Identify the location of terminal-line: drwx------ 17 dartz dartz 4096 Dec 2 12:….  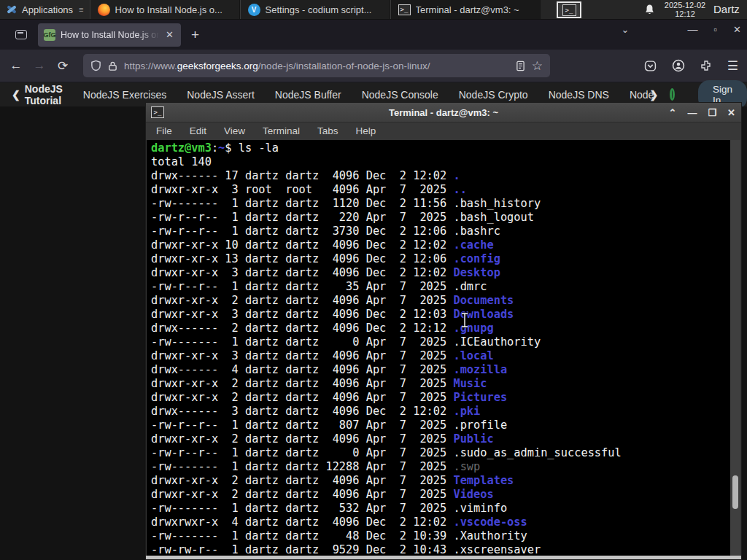
(441, 176).